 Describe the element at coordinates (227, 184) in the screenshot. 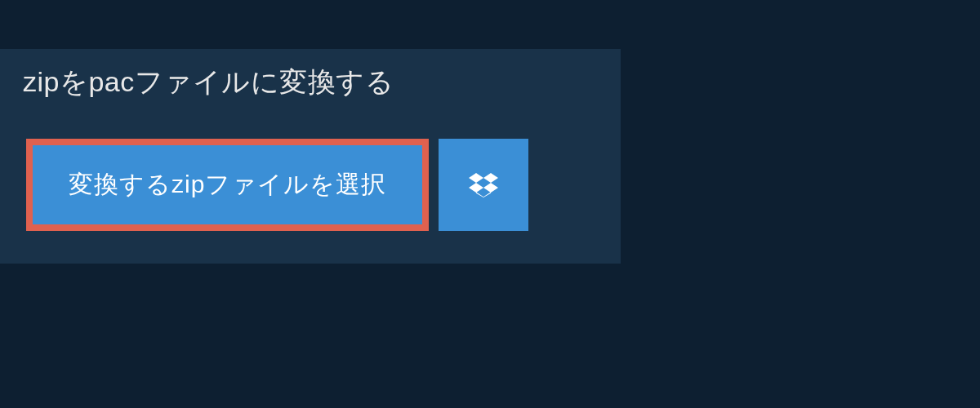

I see `select-file-button: 変換するzipファイルを選択` at that location.